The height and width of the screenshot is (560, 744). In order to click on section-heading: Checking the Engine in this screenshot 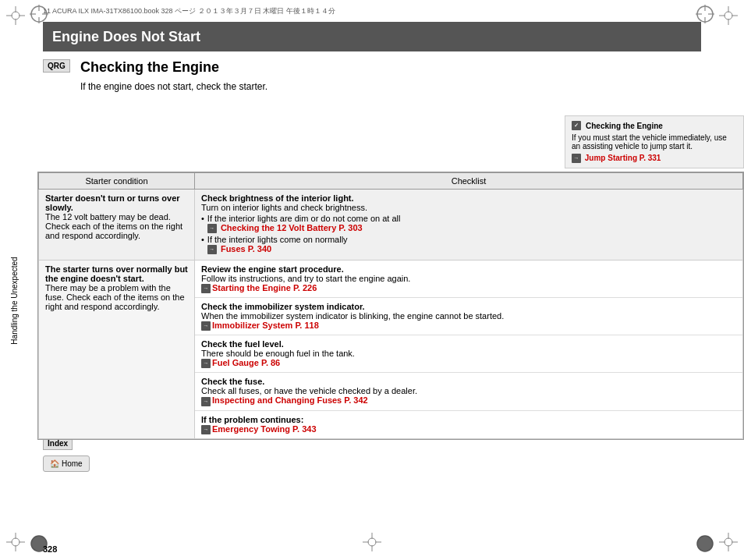, I will do `click(150, 67)`.